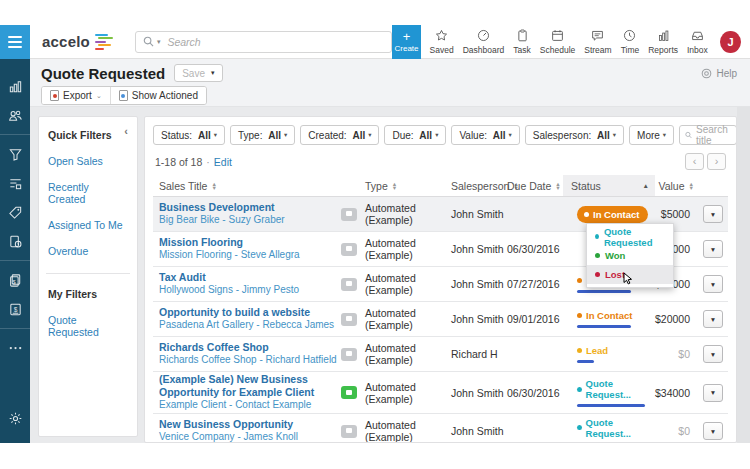 The image size is (750, 469). What do you see at coordinates (415, 135) in the screenshot?
I see `filter-button-due: Due: All▾` at bounding box center [415, 135].